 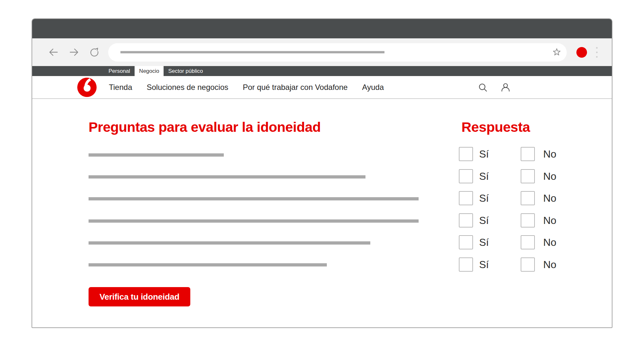 What do you see at coordinates (337, 52) in the screenshot?
I see `address-bar` at bounding box center [337, 52].